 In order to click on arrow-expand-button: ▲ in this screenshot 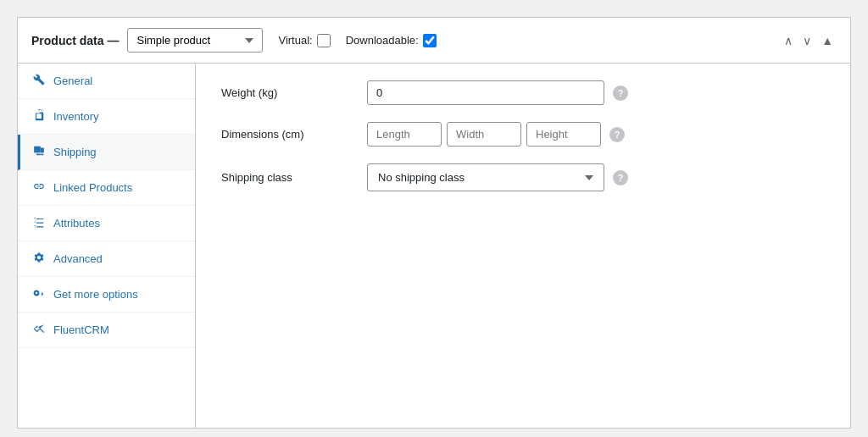, I will do `click(827, 41)`.